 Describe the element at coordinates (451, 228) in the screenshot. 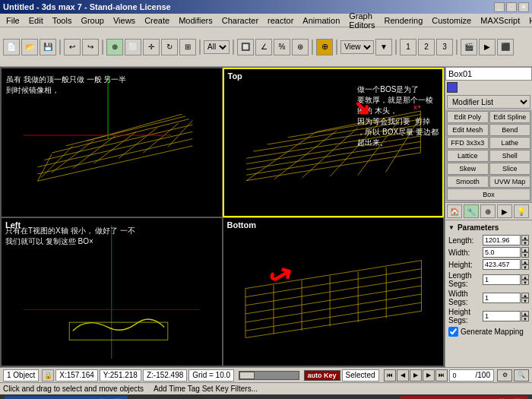

I see `params-expand-icon: ▼` at that location.